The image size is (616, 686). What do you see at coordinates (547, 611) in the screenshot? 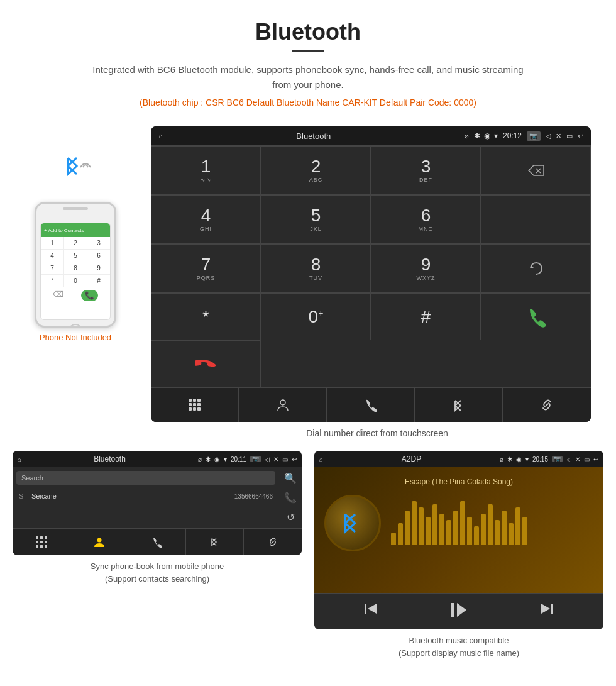
I see `music-next-btn` at bounding box center [547, 611].